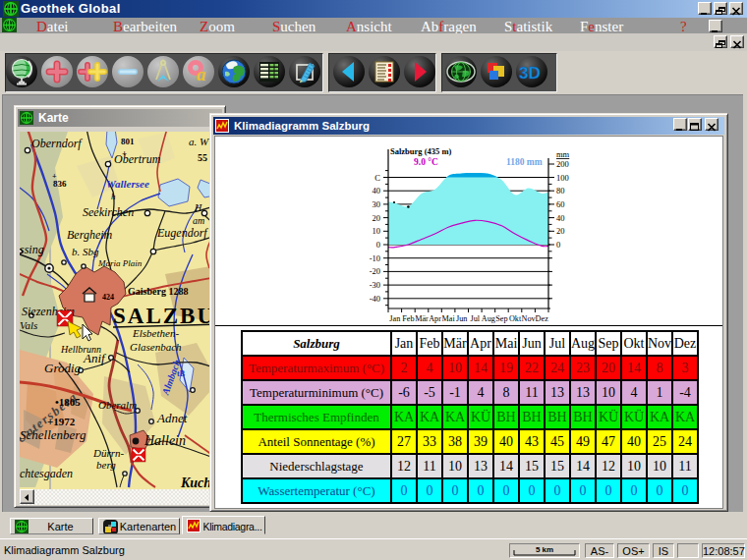 The width and height of the screenshot is (747, 560). I want to click on svg-text: 5 km, so click(545, 550).